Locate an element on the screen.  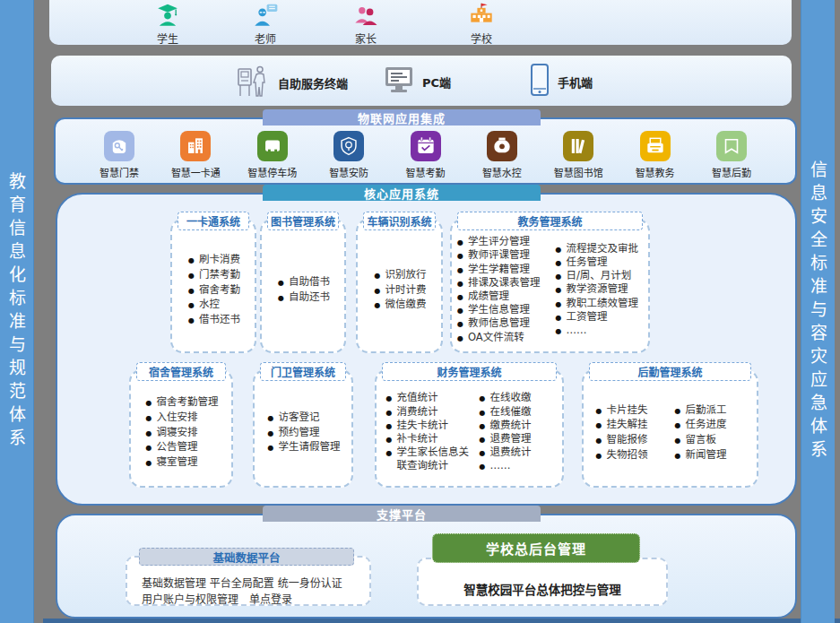
iot-attendance: 智慧考勤 is located at coordinates (426, 155).